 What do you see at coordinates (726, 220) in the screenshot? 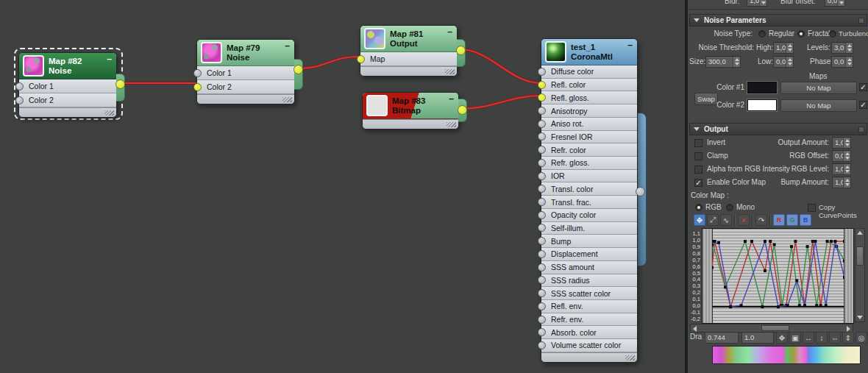
I see `add-point-icon: ∿` at bounding box center [726, 220].